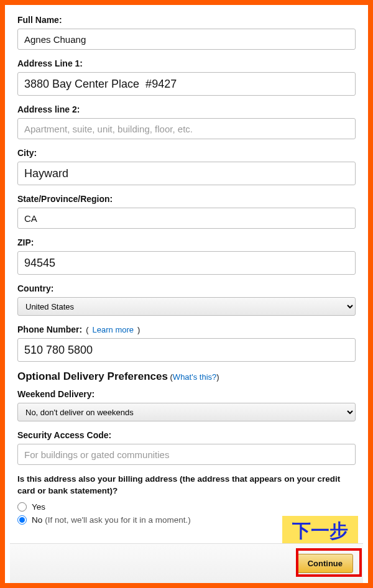  I want to click on weekend-select: No, don't deliver on weekends, so click(186, 412).